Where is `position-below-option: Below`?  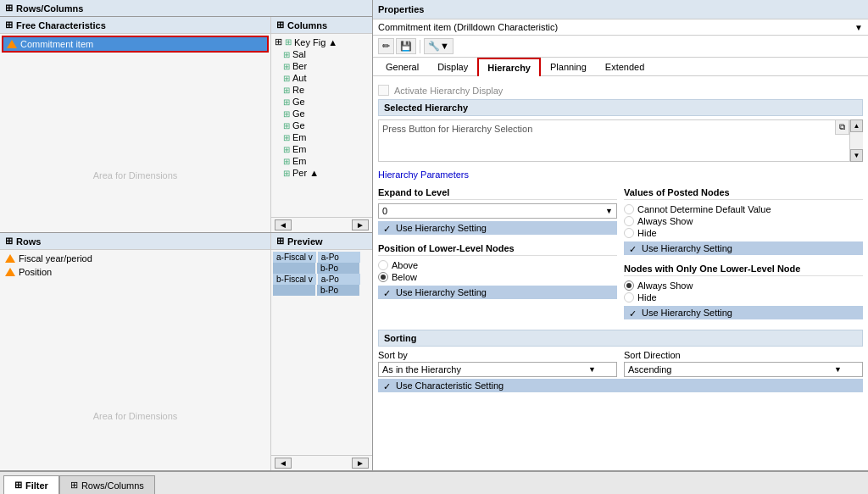 position-below-option: Below is located at coordinates (498, 277).